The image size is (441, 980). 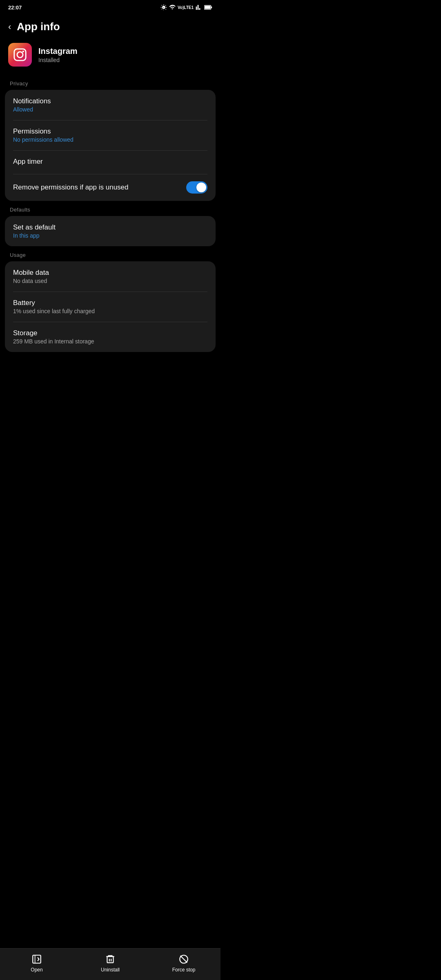 I want to click on notifications-sub: Allowed, so click(x=110, y=109).